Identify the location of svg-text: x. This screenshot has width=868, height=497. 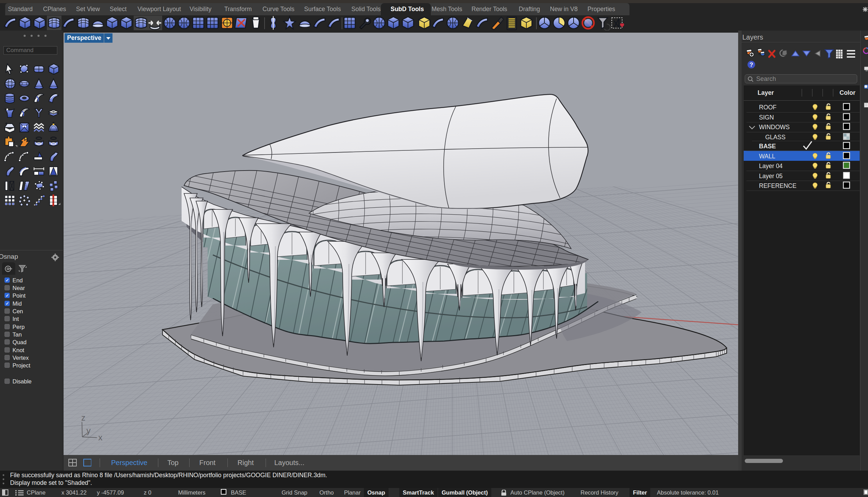
(100, 438).